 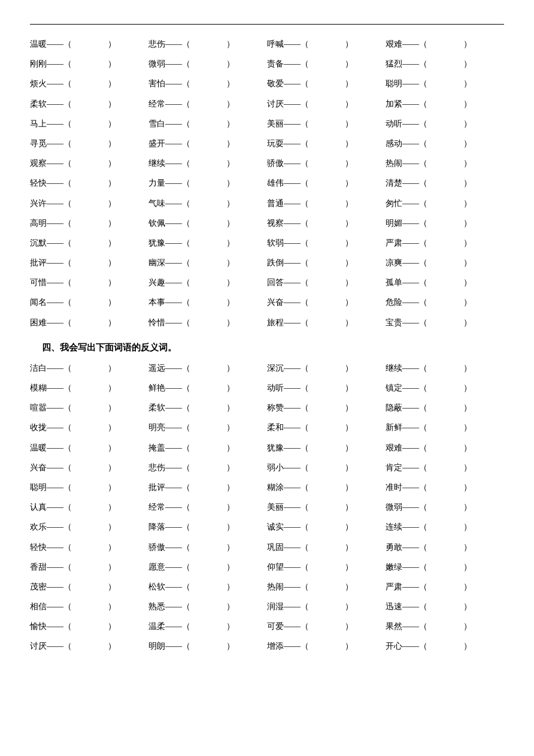 I want to click on item-text: 收拢——（, so click(x=51, y=428).